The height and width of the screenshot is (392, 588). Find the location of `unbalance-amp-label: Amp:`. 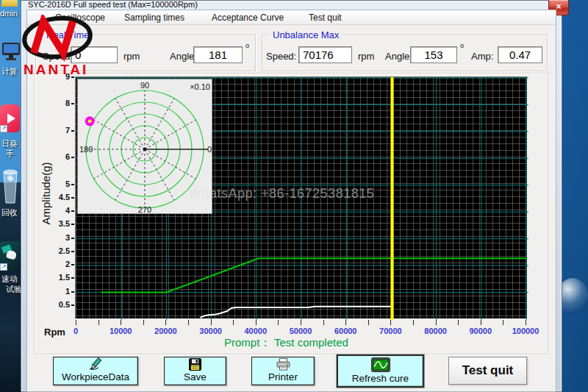

unbalance-amp-label: Amp: is located at coordinates (482, 56).